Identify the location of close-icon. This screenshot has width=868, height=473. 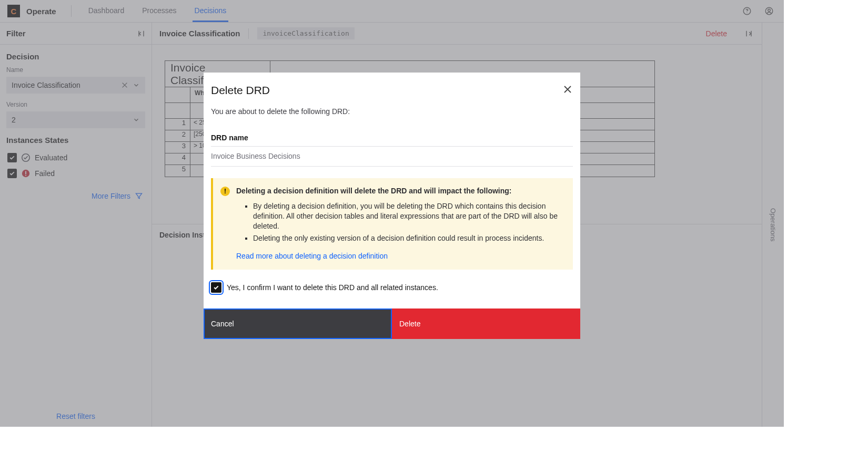
(568, 89).